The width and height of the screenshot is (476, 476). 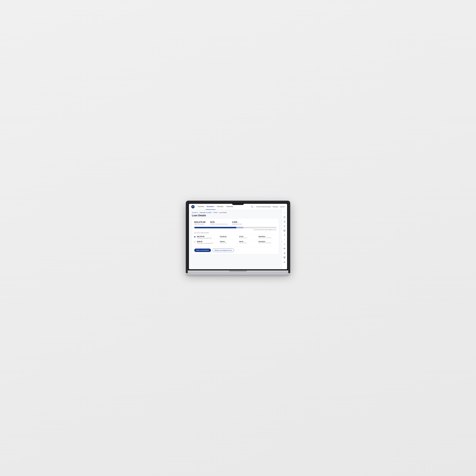 What do you see at coordinates (235, 233) in the screenshot?
I see `balance-breakdown-label: BALANCE BREAKDOWN` at bounding box center [235, 233].